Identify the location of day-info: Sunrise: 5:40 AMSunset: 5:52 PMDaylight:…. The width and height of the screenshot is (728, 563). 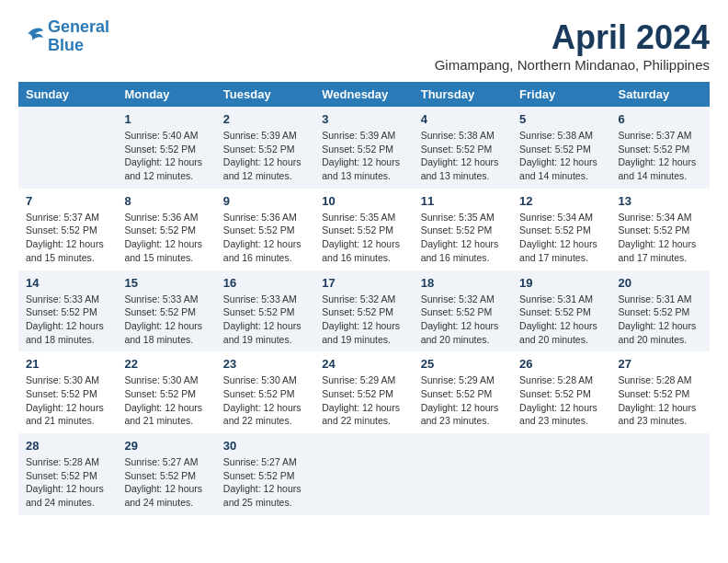
(165, 156).